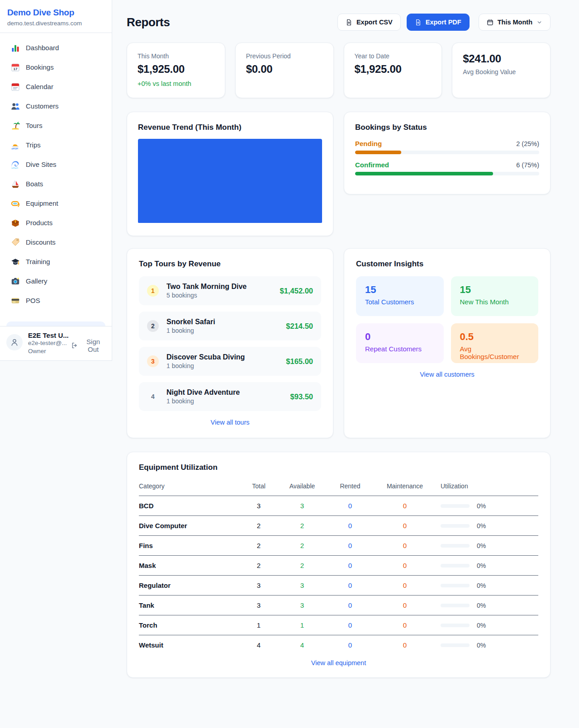 The image size is (579, 728). What do you see at coordinates (15, 223) in the screenshot?
I see `products-icon` at bounding box center [15, 223].